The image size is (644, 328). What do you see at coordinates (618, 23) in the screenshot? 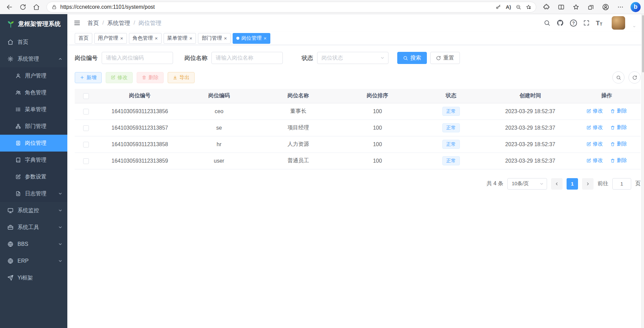
I see `avatar` at bounding box center [618, 23].